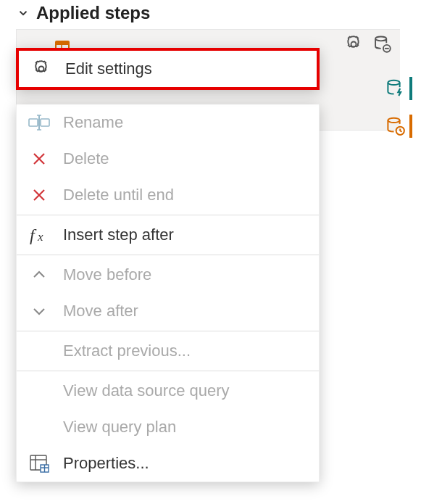 Image resolution: width=421 pixels, height=504 pixels. What do you see at coordinates (101, 311) in the screenshot?
I see `menu-move-after-label: Move after` at bounding box center [101, 311].